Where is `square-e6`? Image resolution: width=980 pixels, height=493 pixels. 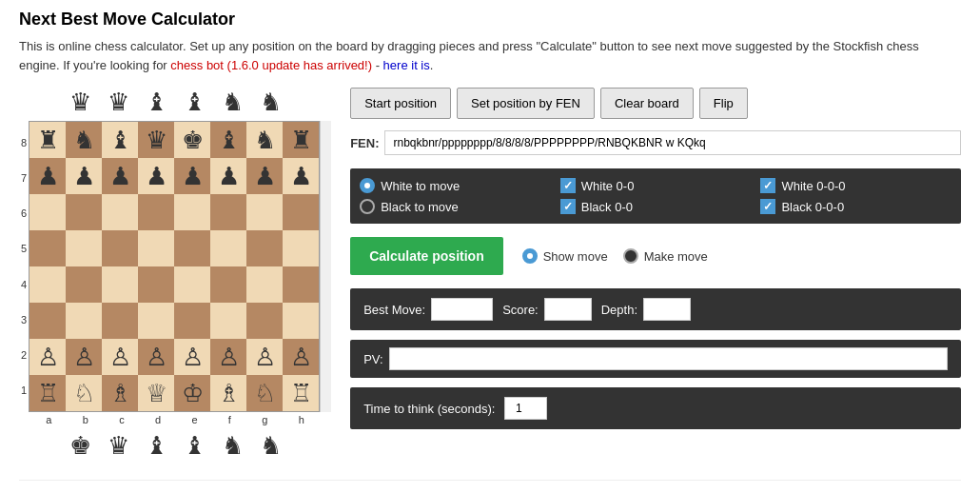 square-e6 is located at coordinates (192, 212).